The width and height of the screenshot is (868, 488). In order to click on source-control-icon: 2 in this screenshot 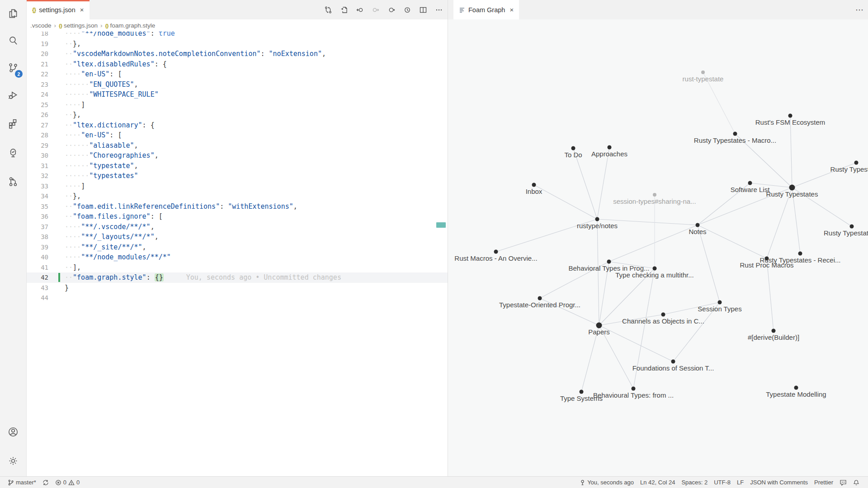, I will do `click(13, 68)`.